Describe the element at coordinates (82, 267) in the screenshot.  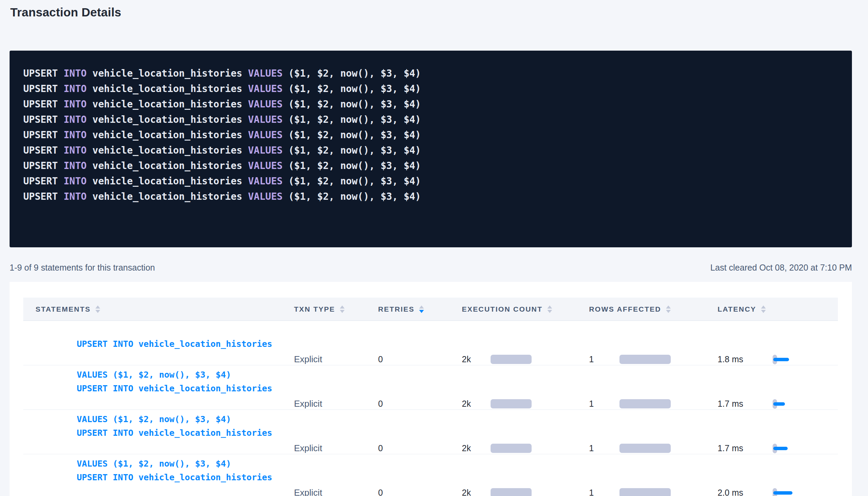
I see `statements-count-summary: 1-9 of 9 statements for this transaction` at that location.